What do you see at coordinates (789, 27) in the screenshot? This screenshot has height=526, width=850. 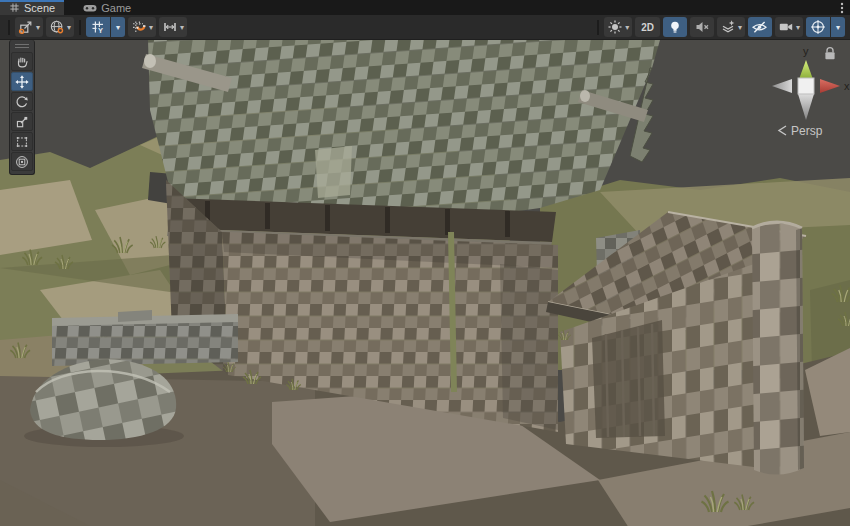 I see `camera-settings-button: ▾` at bounding box center [789, 27].